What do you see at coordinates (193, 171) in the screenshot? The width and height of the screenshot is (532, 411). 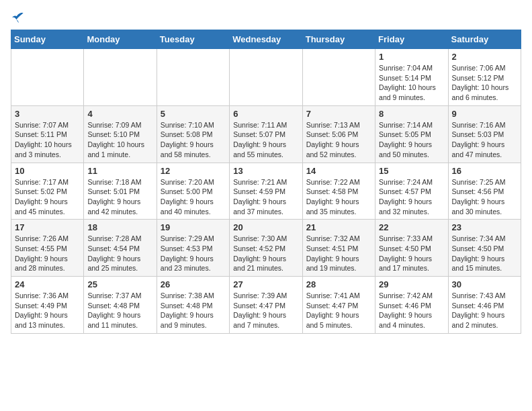 I see `day-number: 12` at bounding box center [193, 171].